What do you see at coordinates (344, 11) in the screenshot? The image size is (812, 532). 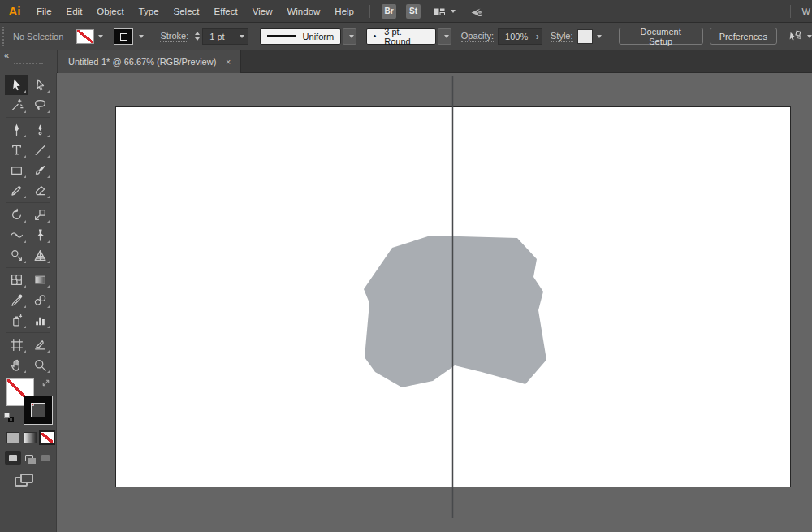 I see `menu-item-help: Help` at bounding box center [344, 11].